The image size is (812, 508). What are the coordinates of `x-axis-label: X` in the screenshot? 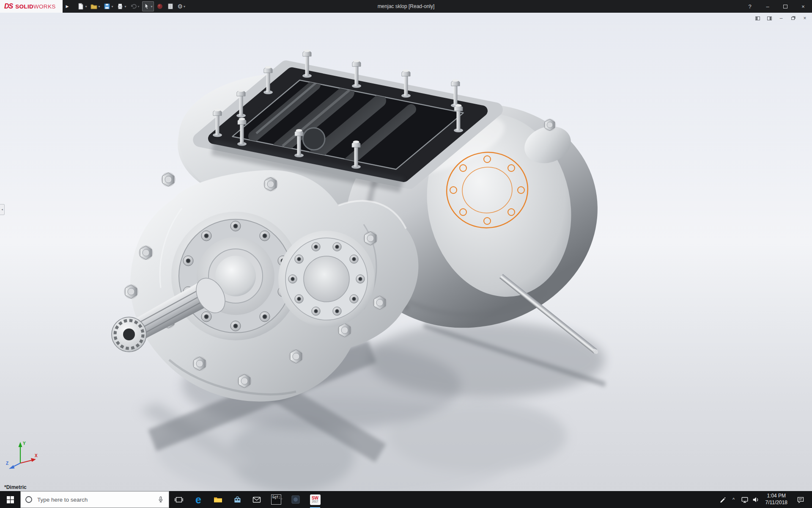 It's located at (36, 456).